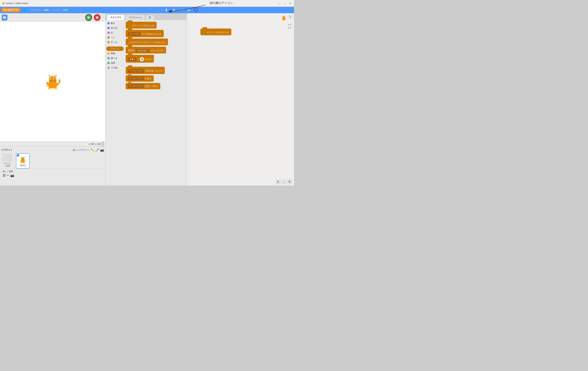 The height and width of the screenshot is (371, 588). Describe the element at coordinates (150, 17) in the screenshot. I see `tab-sound: 音` at that location.